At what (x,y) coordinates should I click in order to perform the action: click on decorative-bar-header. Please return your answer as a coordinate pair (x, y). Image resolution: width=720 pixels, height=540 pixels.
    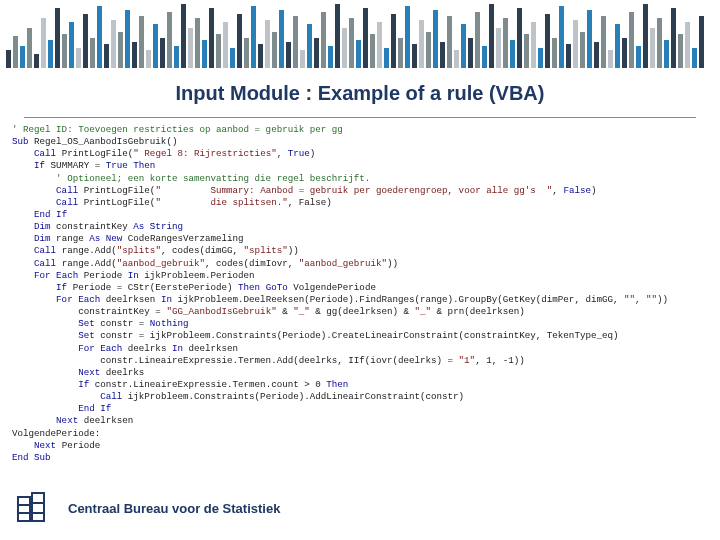
    Looking at the image, I should click on (360, 34).